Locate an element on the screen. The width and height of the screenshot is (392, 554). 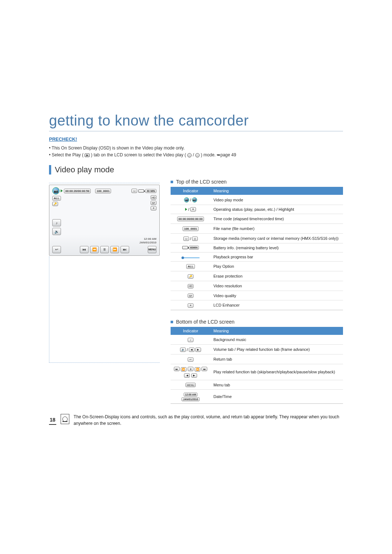
video-mode-hd-icon is located at coordinates (189, 155).